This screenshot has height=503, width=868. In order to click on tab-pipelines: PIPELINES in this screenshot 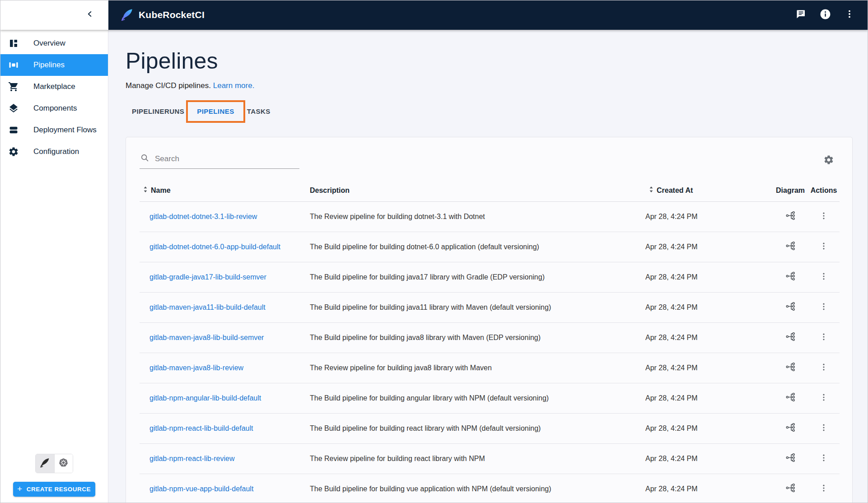, I will do `click(215, 111)`.